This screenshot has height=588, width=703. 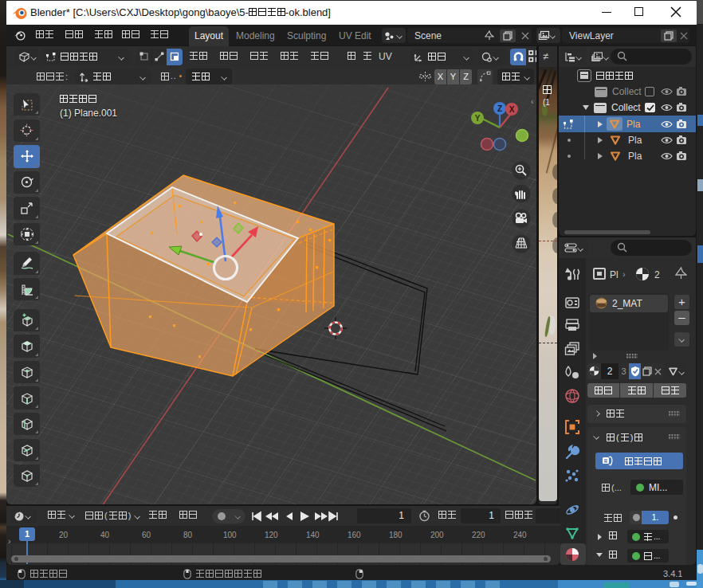 I want to click on svg-text: Y, so click(x=478, y=118).